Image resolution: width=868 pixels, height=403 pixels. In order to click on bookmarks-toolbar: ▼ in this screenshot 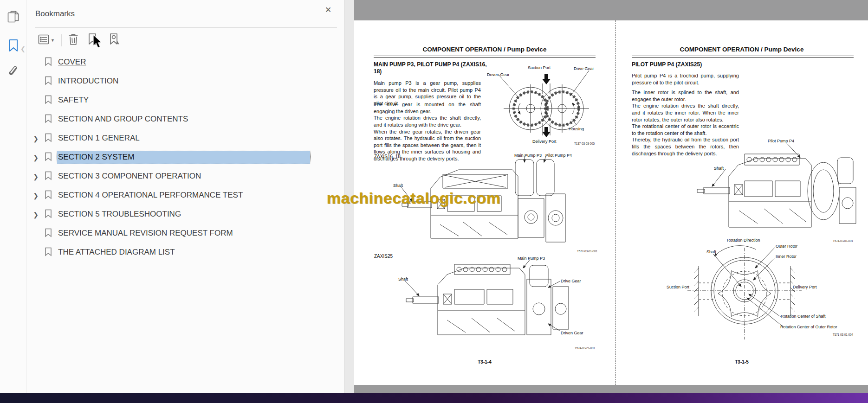, I will do `click(79, 40)`.